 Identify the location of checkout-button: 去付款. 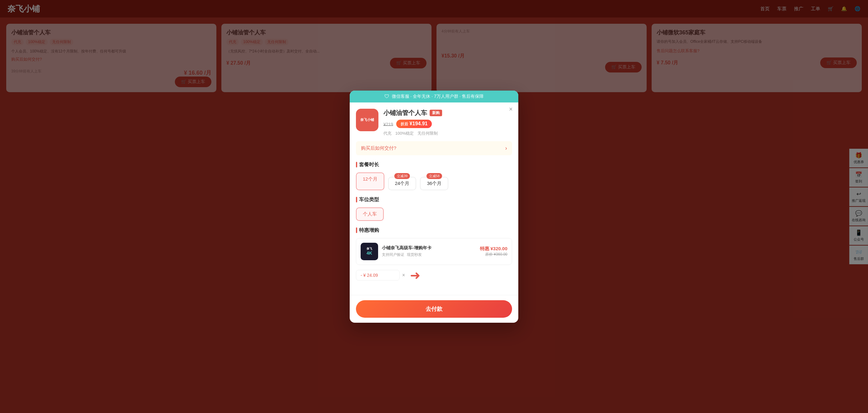
(434, 309).